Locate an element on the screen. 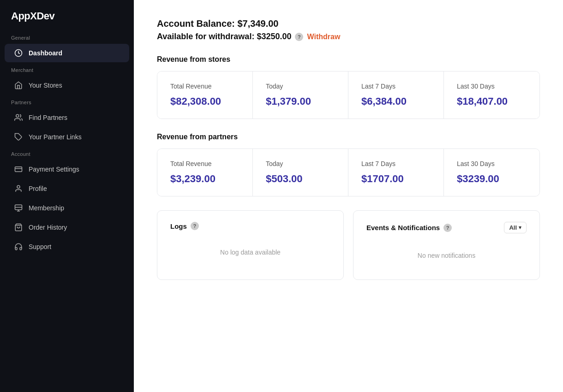  notifications-filter-dropdown: All ▾ is located at coordinates (515, 228).